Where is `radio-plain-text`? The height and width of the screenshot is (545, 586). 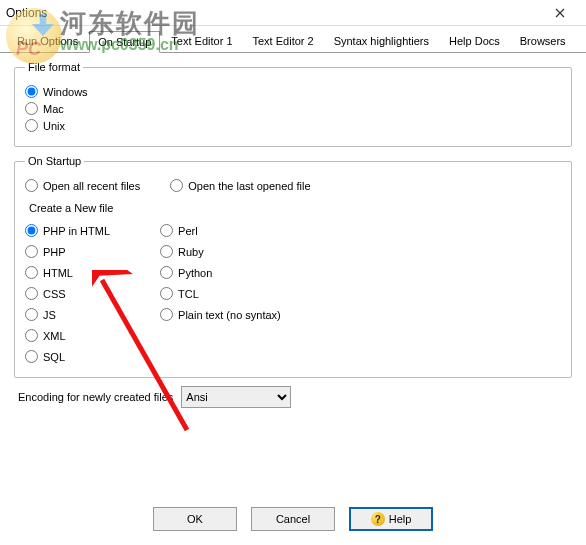
radio-plain-text is located at coordinates (166, 314).